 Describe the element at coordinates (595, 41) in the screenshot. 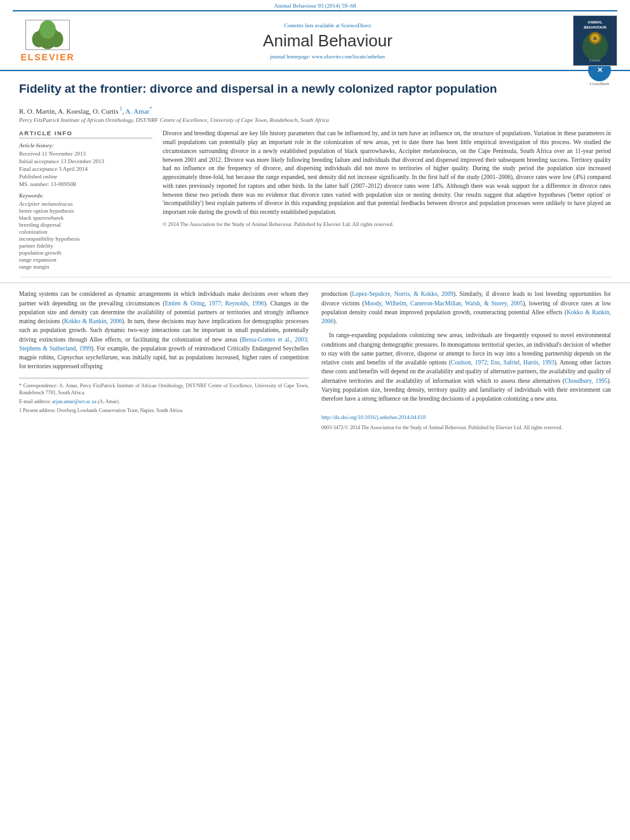

I see `journal-cover-graphic: ANIMAL BEHAVIOUR A Elsevier` at that location.